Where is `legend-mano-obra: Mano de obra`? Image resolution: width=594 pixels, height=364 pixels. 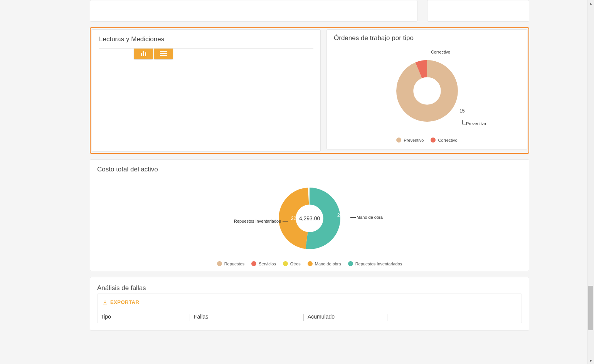
legend-mano-obra: Mano de obra is located at coordinates (325, 263).